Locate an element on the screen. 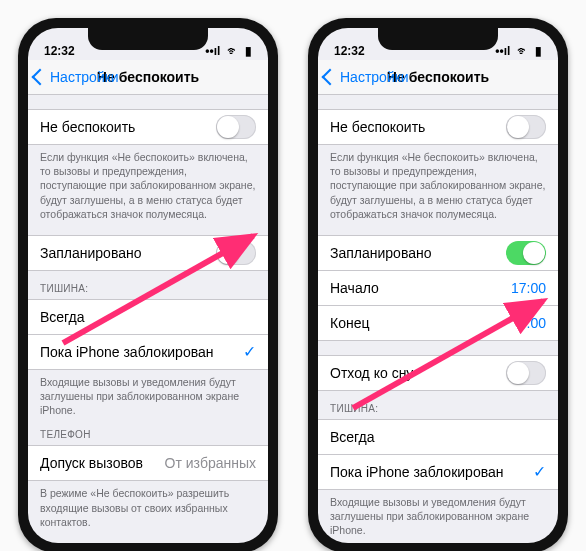 The width and height of the screenshot is (586, 551). end-row: Конец 7:00 is located at coordinates (438, 324).